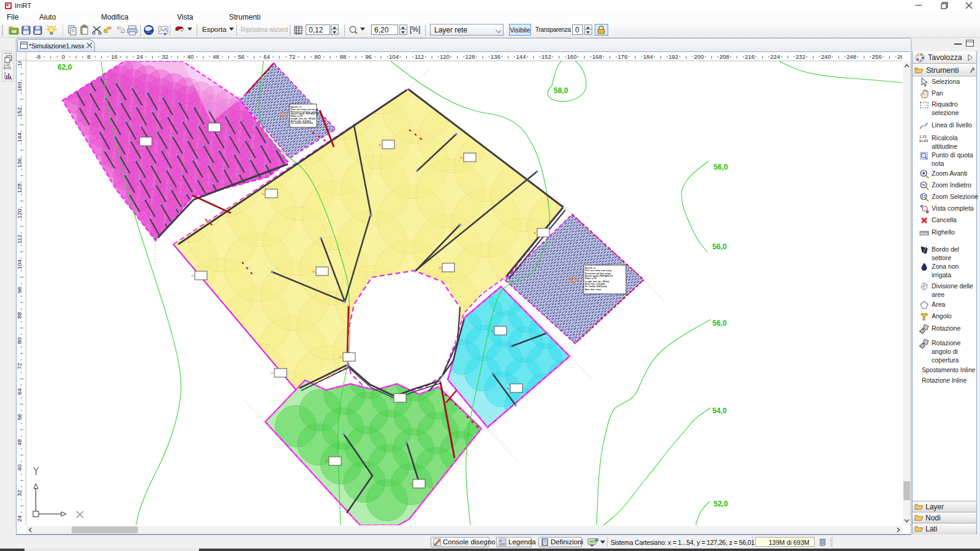 This screenshot has width=980, height=551. I want to click on svg-text: 224, so click(775, 56).